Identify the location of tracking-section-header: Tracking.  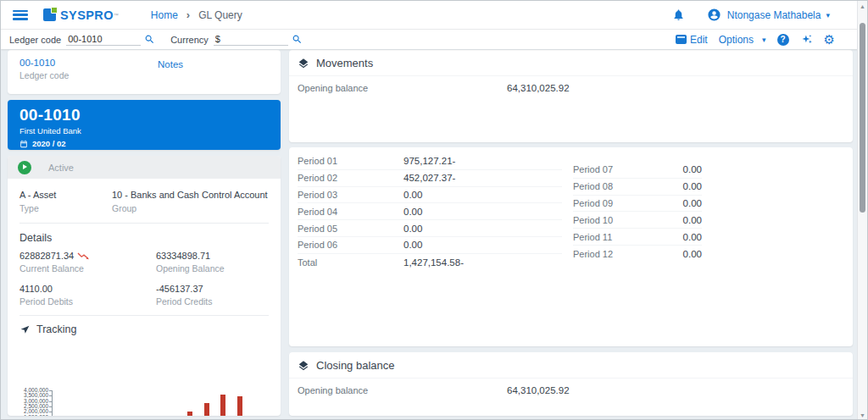
(144, 325).